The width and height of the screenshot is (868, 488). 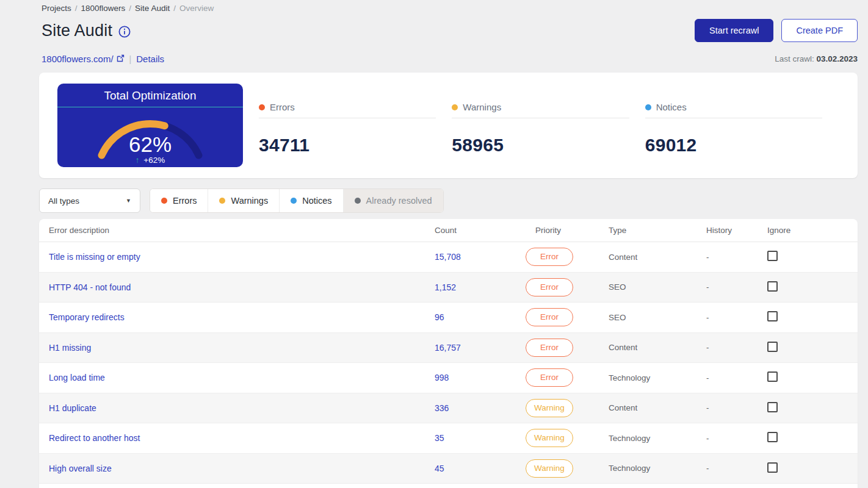 What do you see at coordinates (448, 378) in the screenshot?
I see `table-row: Long load time 998 Error Technology -` at bounding box center [448, 378].